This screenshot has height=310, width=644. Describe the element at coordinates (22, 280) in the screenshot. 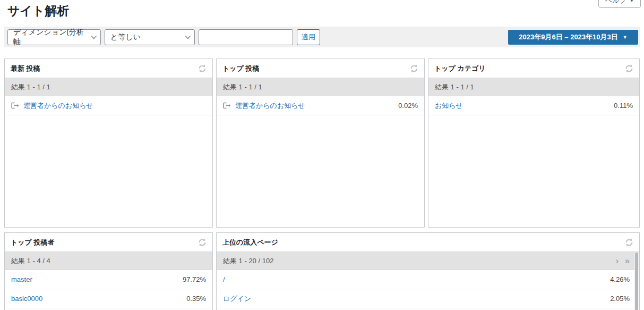

I see `author-link: master` at that location.